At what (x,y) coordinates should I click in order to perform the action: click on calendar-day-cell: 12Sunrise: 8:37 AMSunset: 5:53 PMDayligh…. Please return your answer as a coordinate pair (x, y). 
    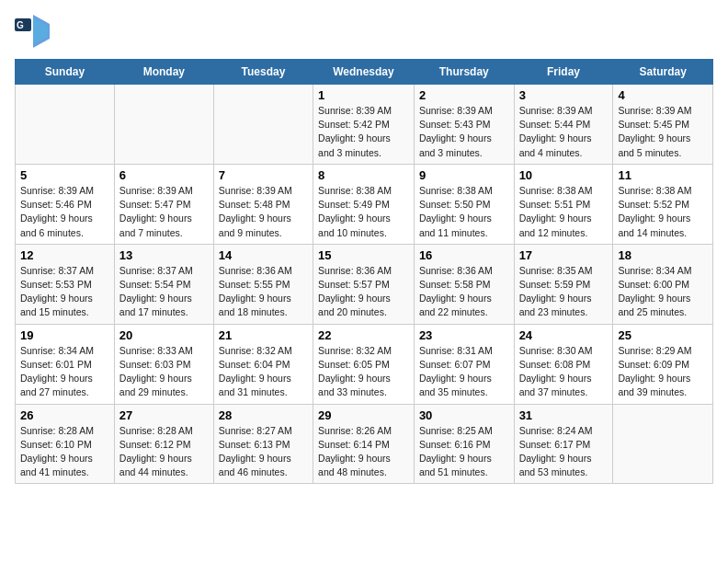
    Looking at the image, I should click on (65, 283).